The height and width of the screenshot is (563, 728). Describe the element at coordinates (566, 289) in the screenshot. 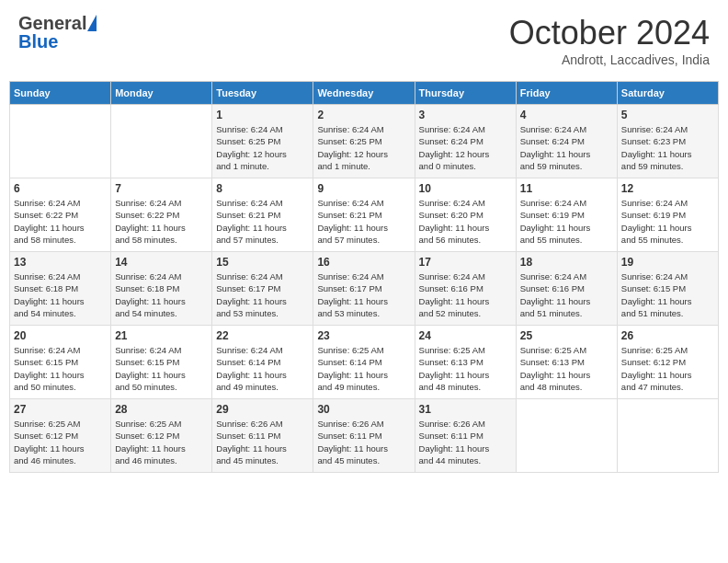

I see `calendar-cell: 18Sunrise: 6:24 AMSunset: 6:16 PMDayligh…` at that location.